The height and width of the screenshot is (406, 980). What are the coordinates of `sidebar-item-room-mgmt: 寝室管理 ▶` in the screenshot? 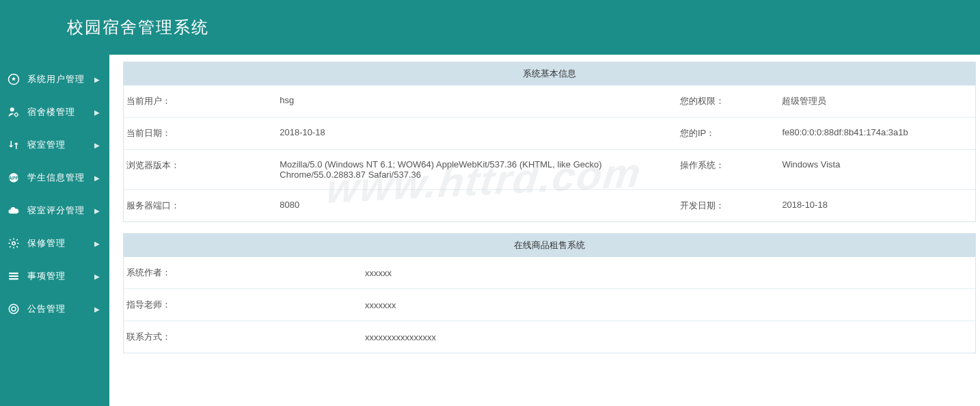 It's located at (55, 145).